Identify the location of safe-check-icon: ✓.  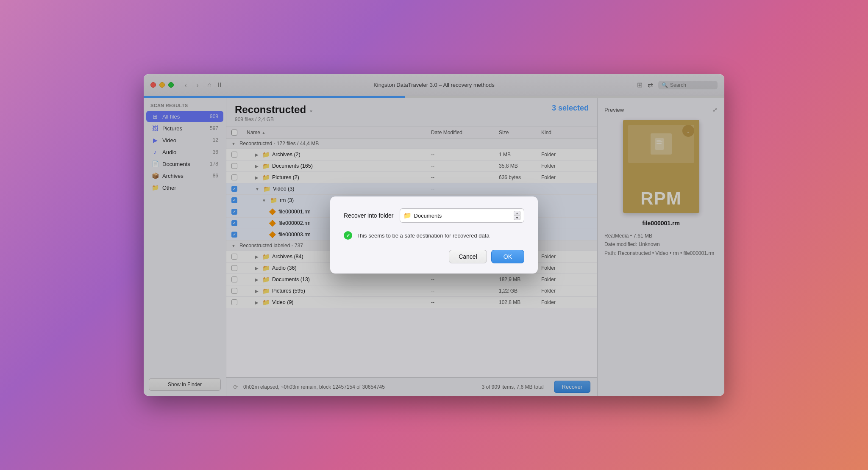
(348, 235).